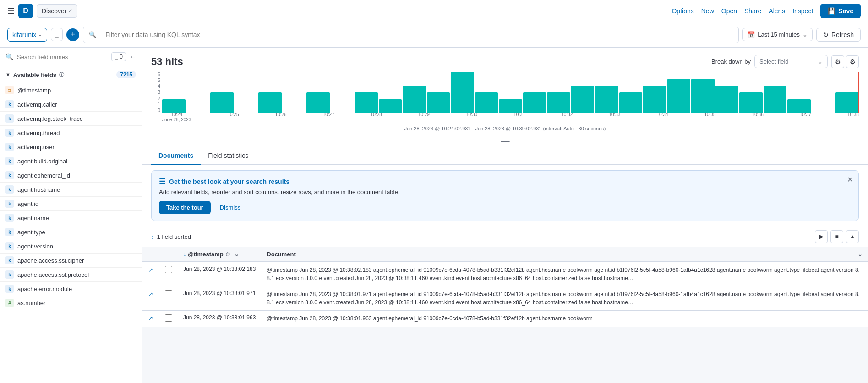 This screenshot has height=383, width=868. What do you see at coordinates (778, 35) in the screenshot?
I see `time-picker: 📅 Last 15 minutes ⌄` at bounding box center [778, 35].